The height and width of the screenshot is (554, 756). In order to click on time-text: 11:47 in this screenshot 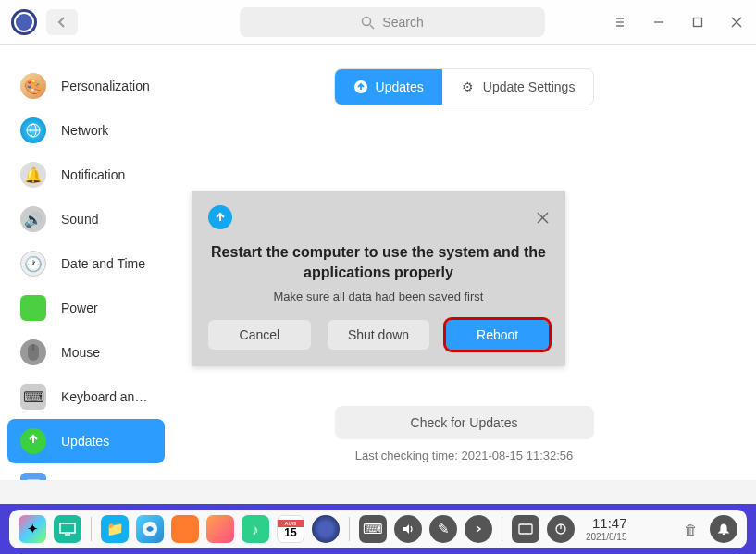, I will do `click(607, 523)`.